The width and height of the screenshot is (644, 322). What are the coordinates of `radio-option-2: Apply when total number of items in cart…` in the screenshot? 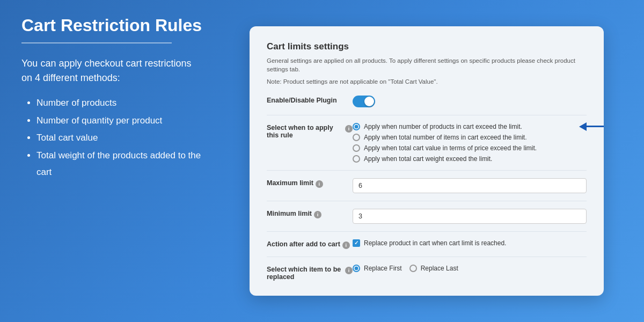 It's located at (470, 137).